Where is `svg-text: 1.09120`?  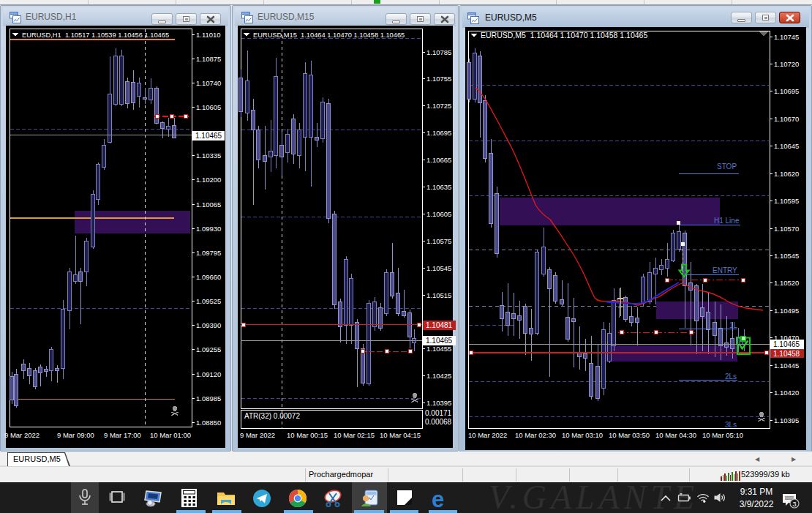
svg-text: 1.09120 is located at coordinates (208, 375).